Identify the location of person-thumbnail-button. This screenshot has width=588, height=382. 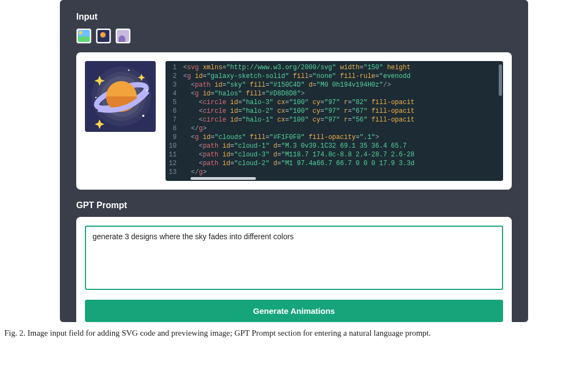
(123, 36).